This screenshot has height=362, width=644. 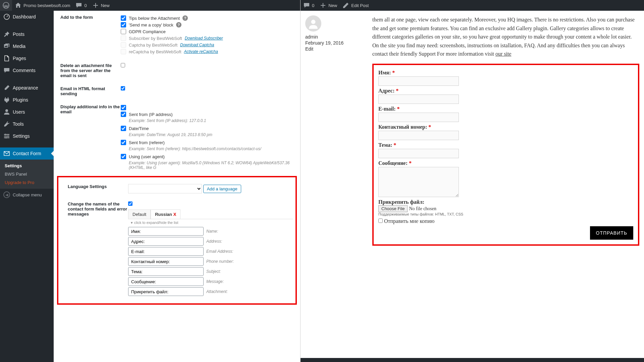 I want to click on edit-link: Edit, so click(x=335, y=49).